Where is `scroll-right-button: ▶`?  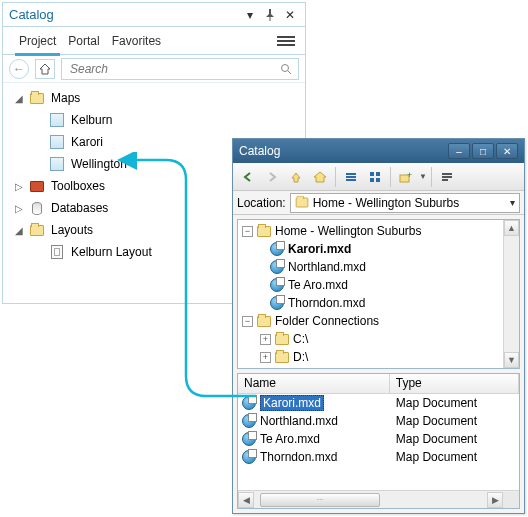
scroll-right-button: ▶ is located at coordinates (495, 500).